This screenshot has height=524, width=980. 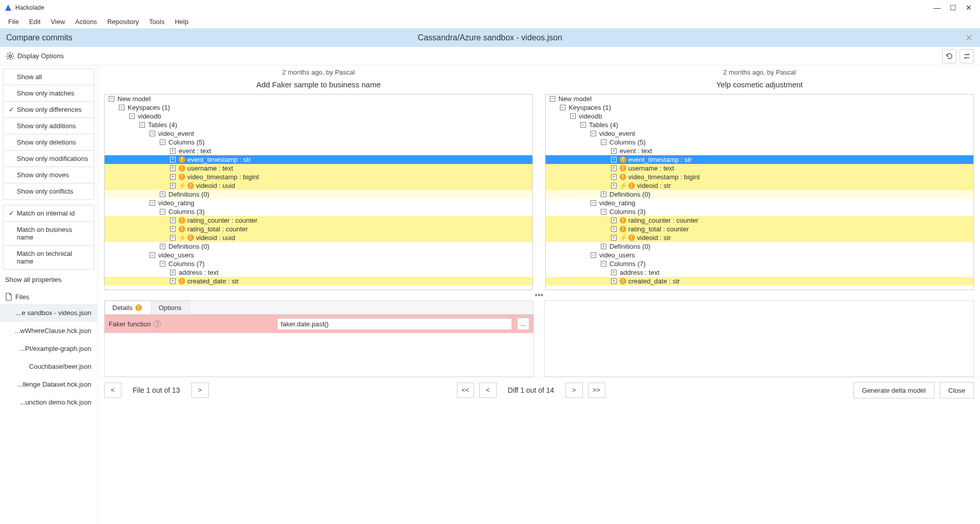 What do you see at coordinates (49, 77) in the screenshot?
I see `sidebar-filter-item: Show all` at bounding box center [49, 77].